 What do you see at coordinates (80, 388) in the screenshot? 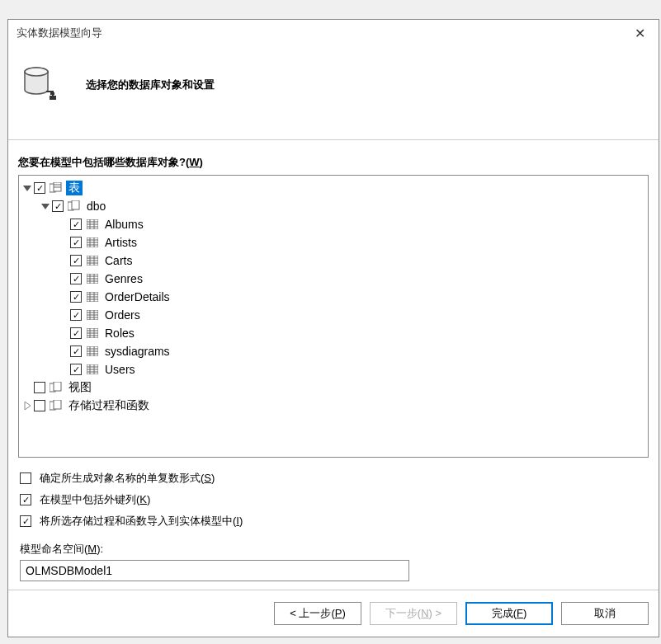
I see `node-label: 视图` at bounding box center [80, 388].